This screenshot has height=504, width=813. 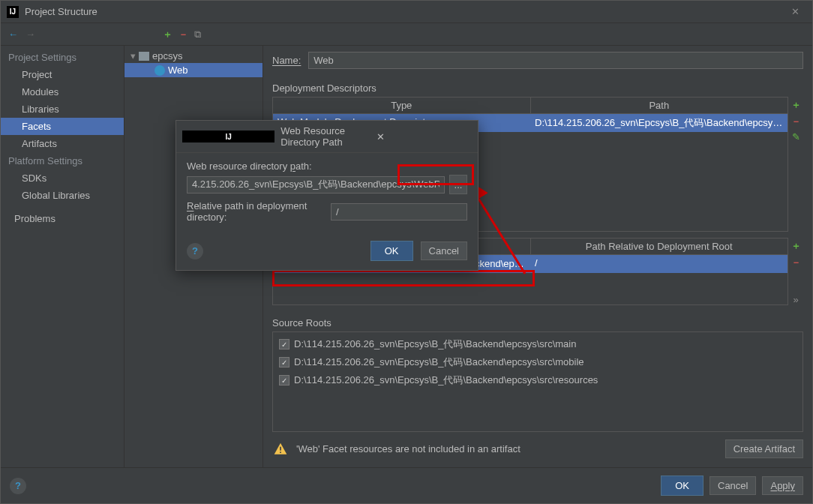 What do you see at coordinates (402, 105) in the screenshot?
I see `col-type: Type` at bounding box center [402, 105].